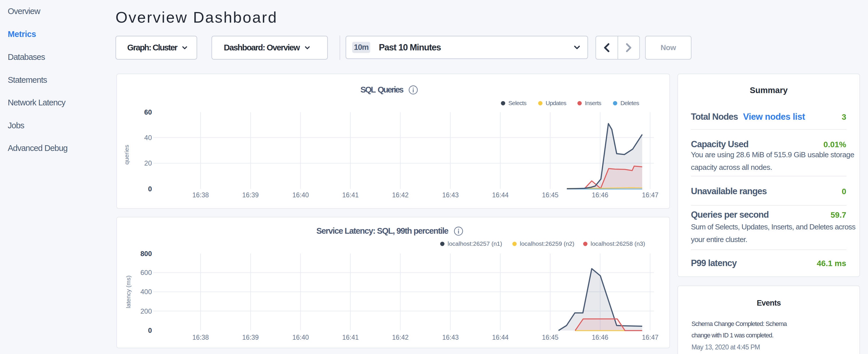 This screenshot has width=868, height=354. Describe the element at coordinates (146, 311) in the screenshot. I see `svg-text: 200` at that location.